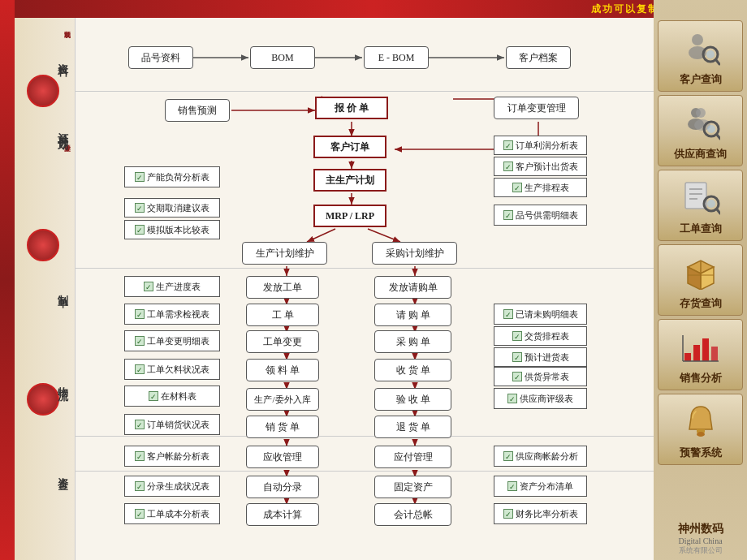 The width and height of the screenshot is (747, 560). What do you see at coordinates (412, 487) in the screenshot?
I see `node-gudingzichan: 固定资产` at bounding box center [412, 487].